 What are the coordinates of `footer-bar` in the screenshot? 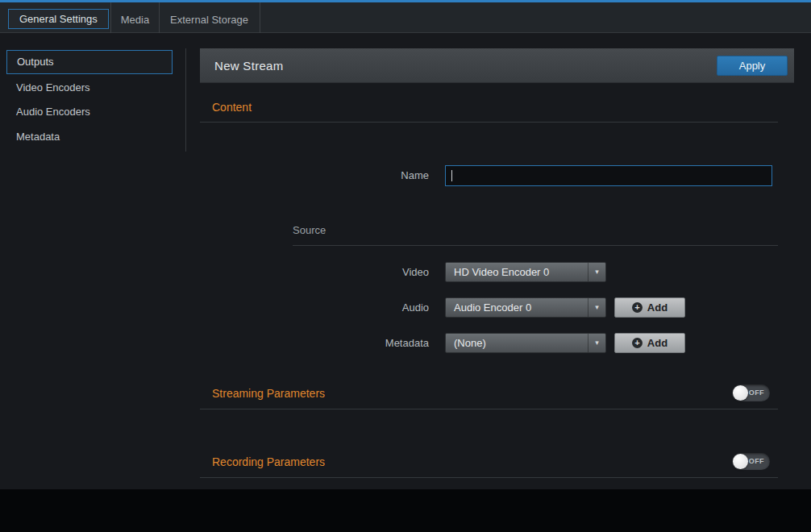 It's located at (406, 511).